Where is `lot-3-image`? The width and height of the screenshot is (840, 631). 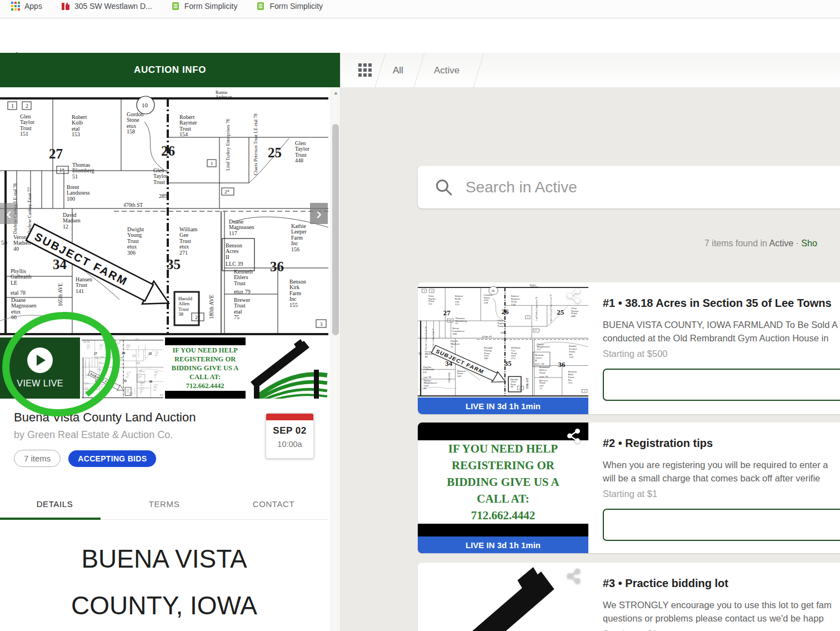
lot-3-image is located at coordinates (503, 597).